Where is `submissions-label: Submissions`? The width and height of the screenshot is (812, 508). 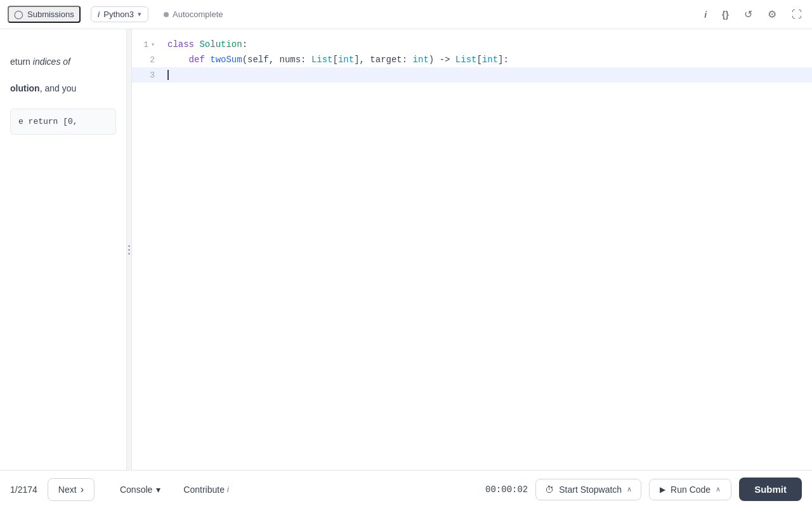
submissions-label: Submissions is located at coordinates (51, 14).